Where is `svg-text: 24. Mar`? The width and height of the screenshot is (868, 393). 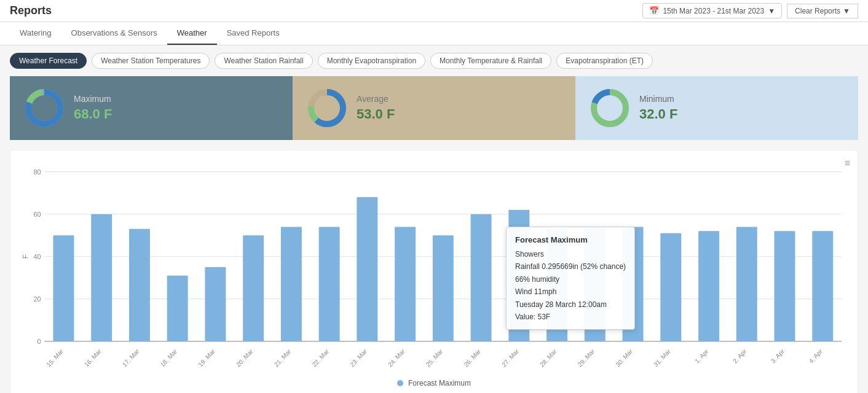
svg-text: 24. Mar is located at coordinates (397, 358).